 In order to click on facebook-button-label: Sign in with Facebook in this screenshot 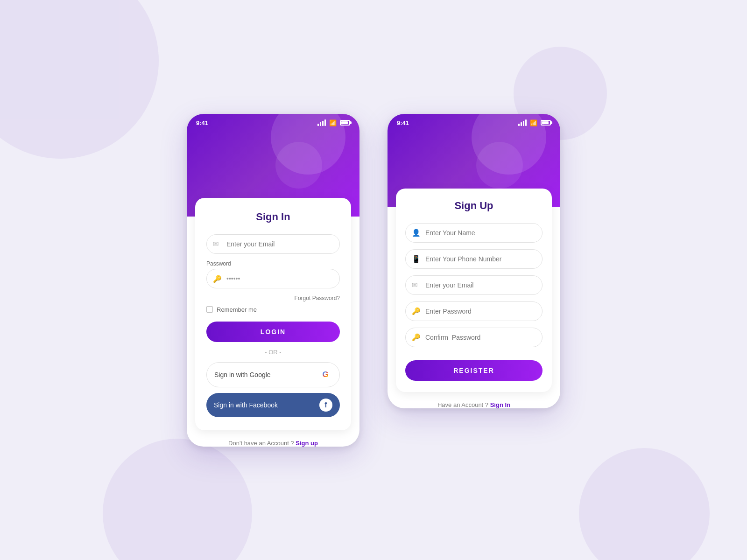, I will do `click(246, 405)`.